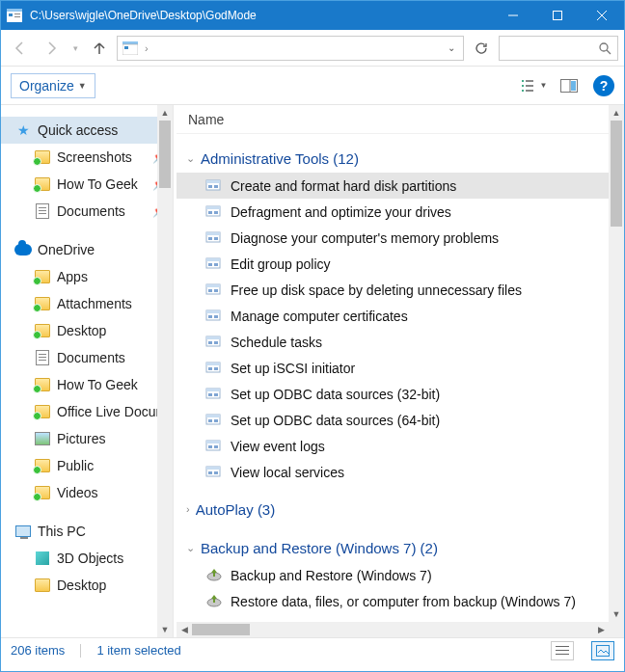 The image size is (625, 672). What do you see at coordinates (87, 211) in the screenshot?
I see `nav-item: Documents📌` at bounding box center [87, 211].